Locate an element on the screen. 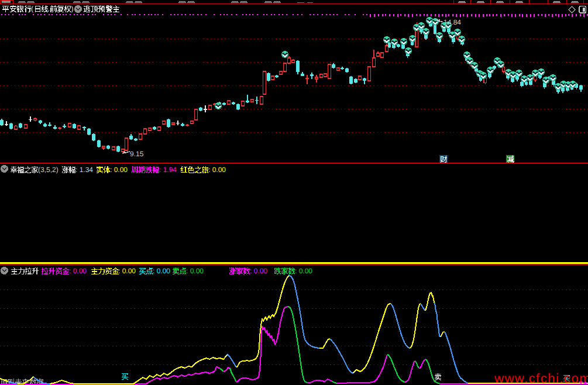  svg-text:: 1.34: : 1.34 is located at coordinates (84, 170).